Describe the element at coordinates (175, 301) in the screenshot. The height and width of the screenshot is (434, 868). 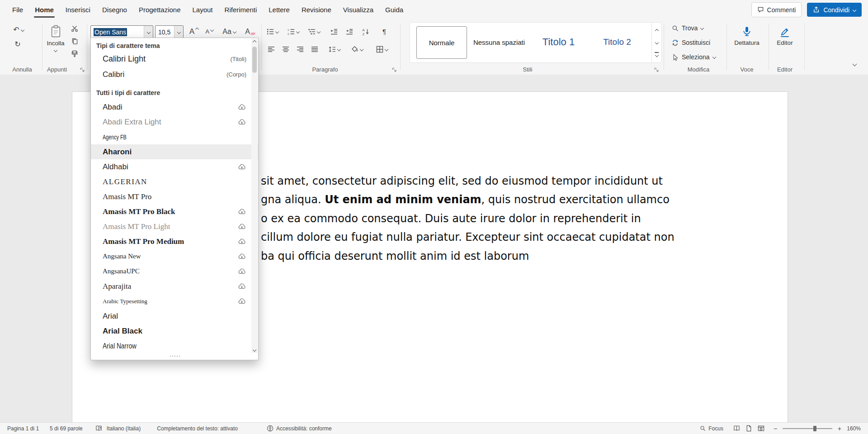
I see `font-option-arabic-typesetting: Arabic Typesetting` at that location.